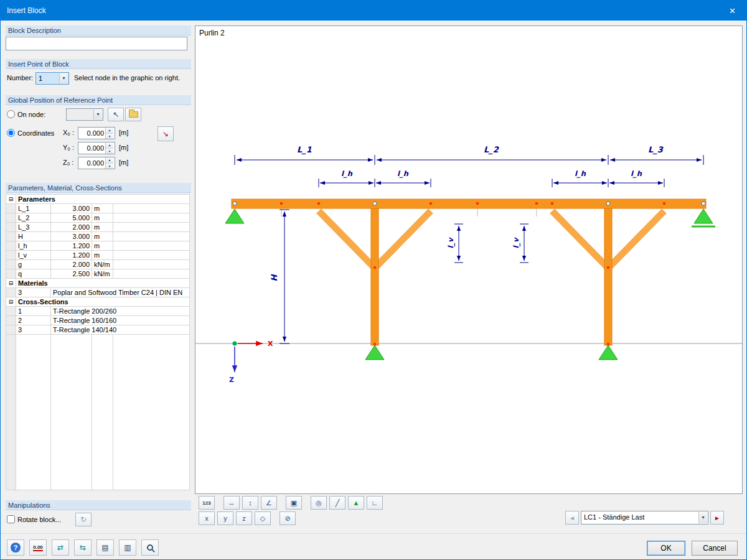  What do you see at coordinates (11, 133) in the screenshot?
I see `coordinates-radio` at bounding box center [11, 133].